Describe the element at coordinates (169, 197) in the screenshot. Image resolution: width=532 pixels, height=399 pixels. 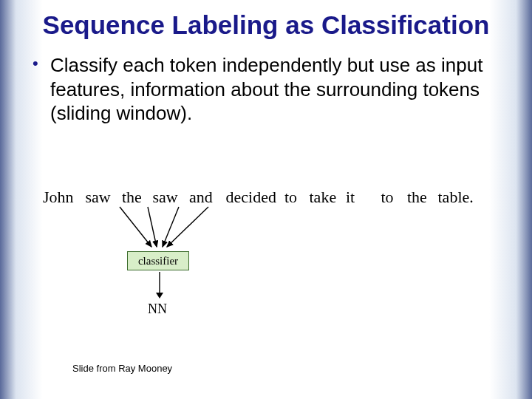
I see `token-saw-2: saw` at that location.